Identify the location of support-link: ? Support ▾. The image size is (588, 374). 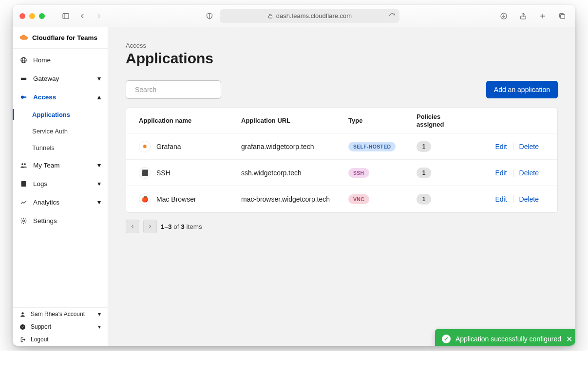
(60, 327).